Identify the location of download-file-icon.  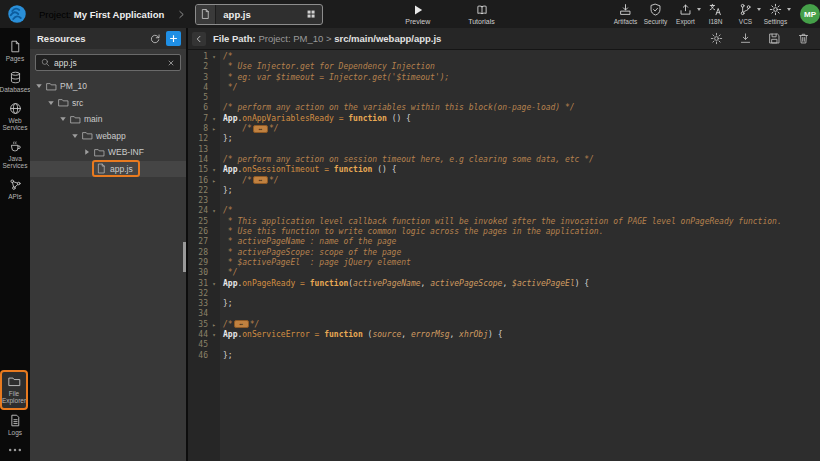
(746, 38).